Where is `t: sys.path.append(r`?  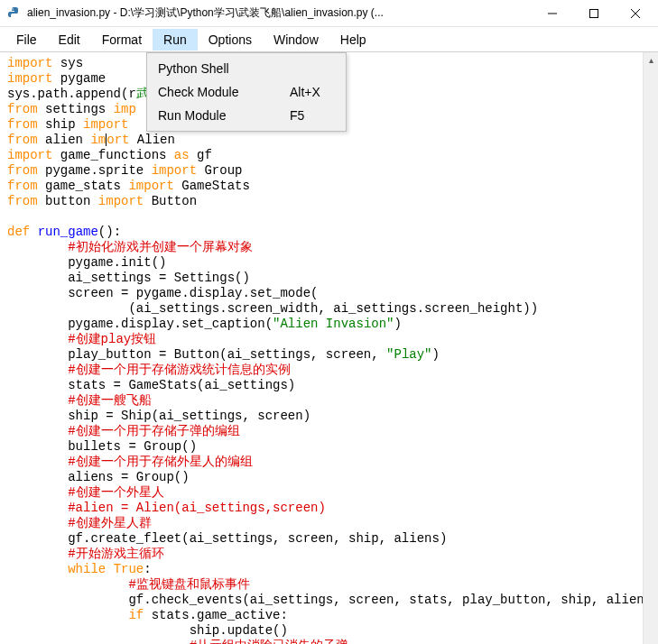 t: sys.path.append(r is located at coordinates (72, 94).